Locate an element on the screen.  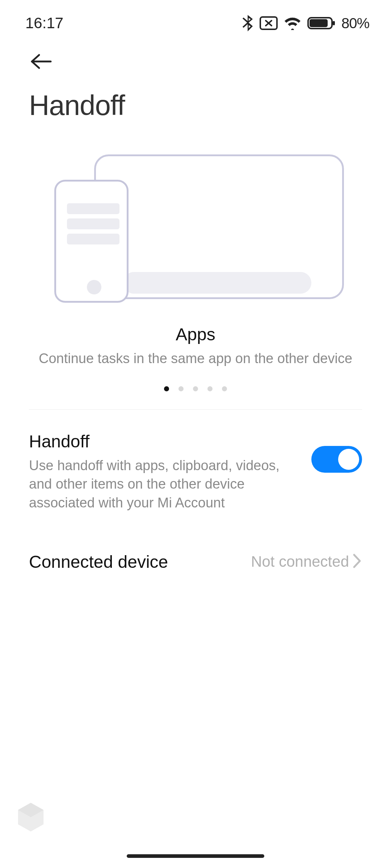
carousel-subtitle: Continue tasks in the same app on the ot… is located at coordinates (196, 359).